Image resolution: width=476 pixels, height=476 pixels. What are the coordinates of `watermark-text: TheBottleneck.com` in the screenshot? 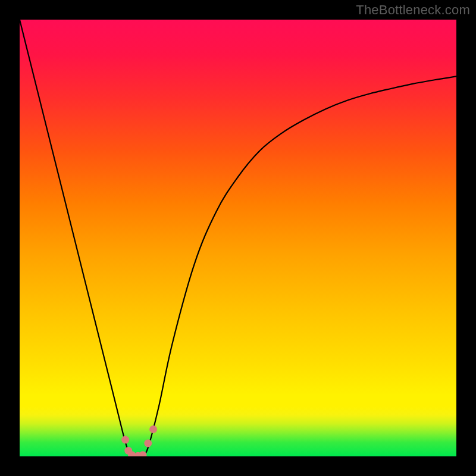 It's located at (413, 10).